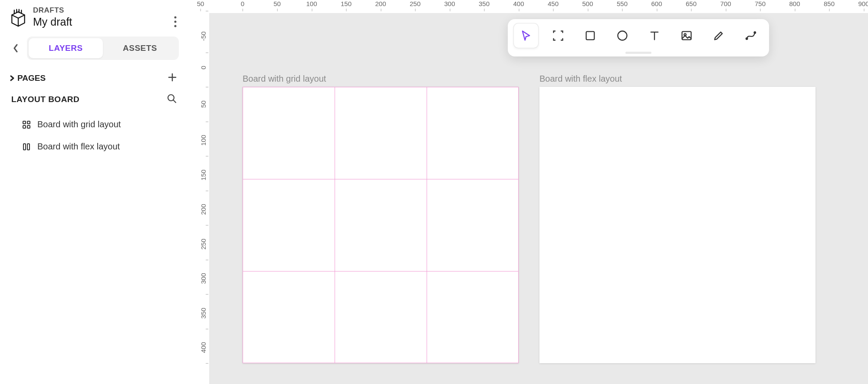 The image size is (868, 384). I want to click on file-title: My draft, so click(53, 22).